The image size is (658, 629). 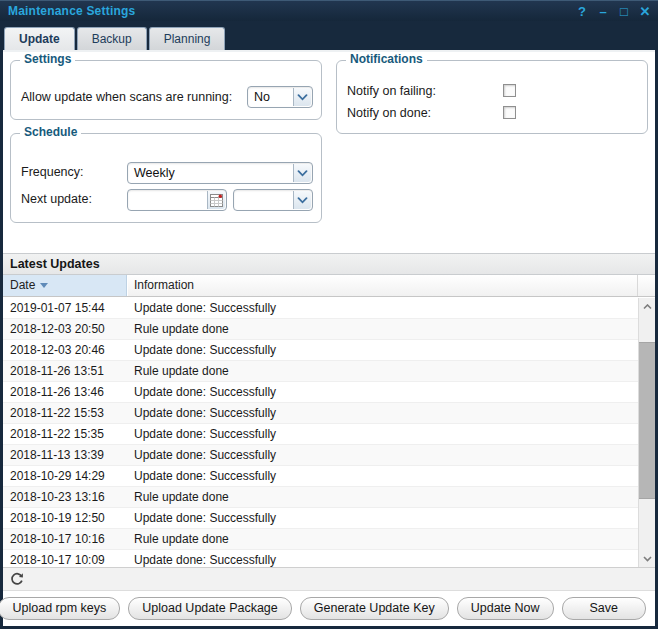 I want to click on column-header-spacer, so click(x=646, y=286).